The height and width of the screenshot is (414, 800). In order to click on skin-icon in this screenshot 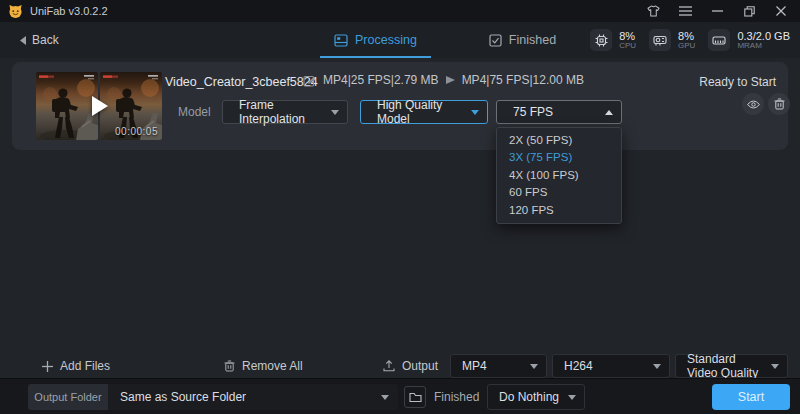, I will do `click(653, 11)`.